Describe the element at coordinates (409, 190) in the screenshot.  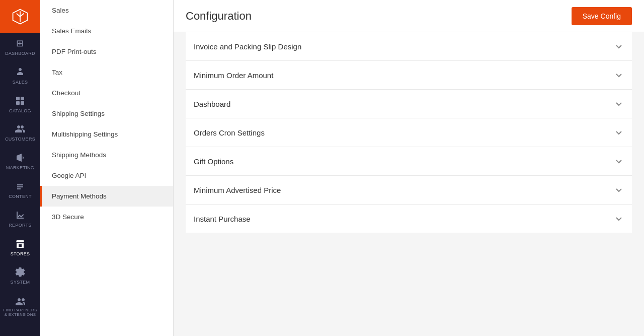
I see `section-minimum-advertised-price: Minimum Advertised Price` at that location.